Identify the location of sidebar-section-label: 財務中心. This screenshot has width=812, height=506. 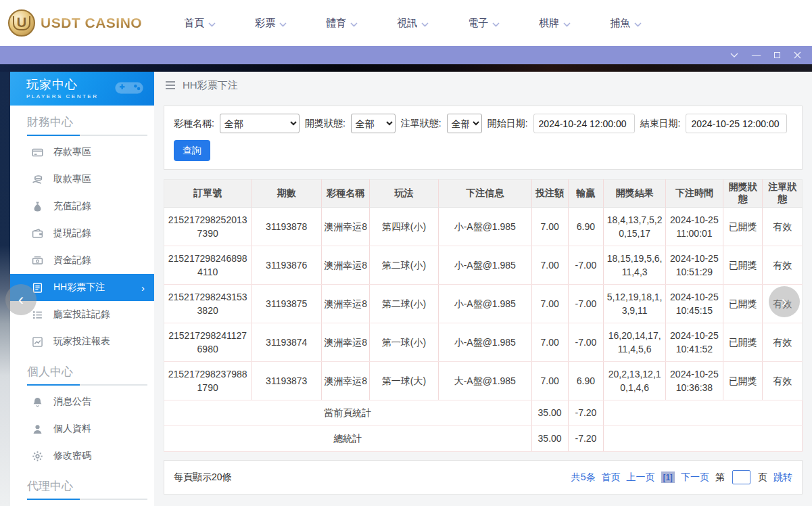
(82, 120).